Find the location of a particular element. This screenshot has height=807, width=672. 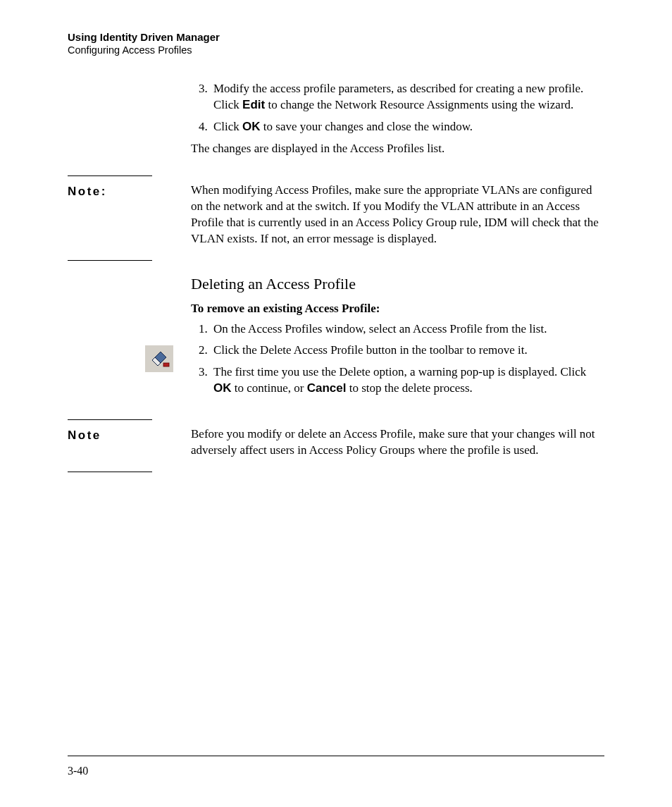

section-subheading: To remove an existing Access Profile: is located at coordinates (397, 309).